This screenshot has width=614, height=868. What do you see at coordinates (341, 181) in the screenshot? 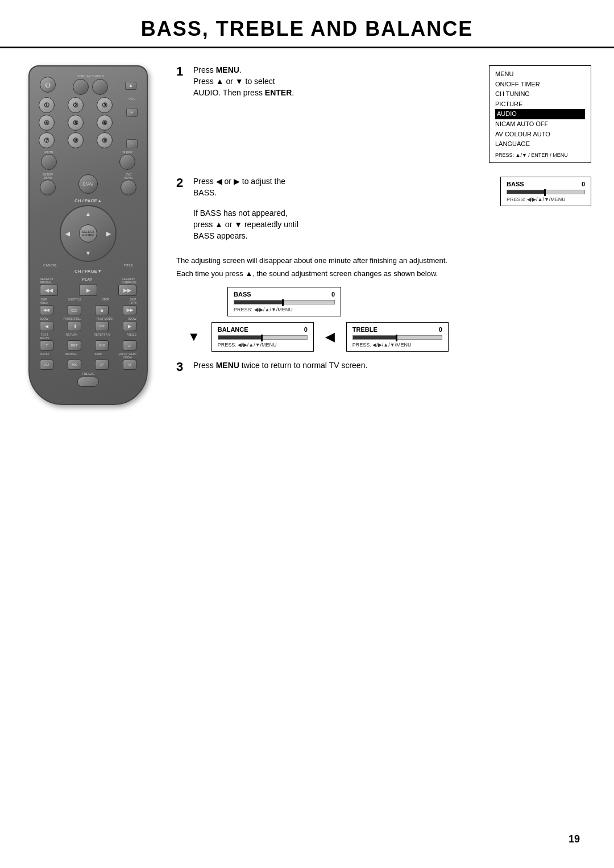
I see `step-2-line1: Press ◀ or ▶ to adjust the` at bounding box center [341, 181].